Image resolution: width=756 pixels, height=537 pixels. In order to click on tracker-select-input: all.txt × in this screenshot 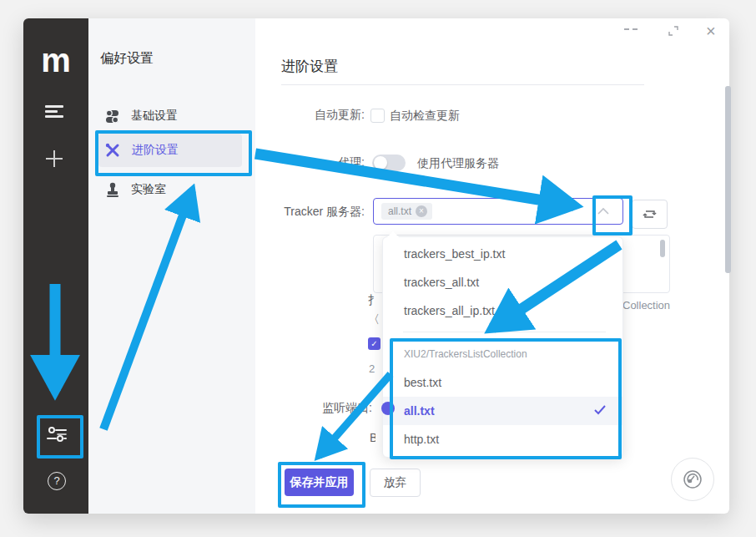, I will do `click(498, 211)`.